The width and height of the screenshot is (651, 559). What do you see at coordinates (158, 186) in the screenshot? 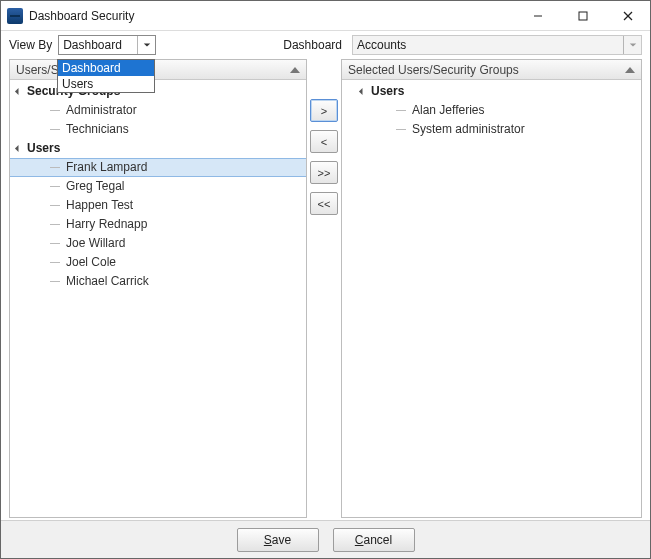
I see `tree-item: Greg Tegal` at bounding box center [158, 186].